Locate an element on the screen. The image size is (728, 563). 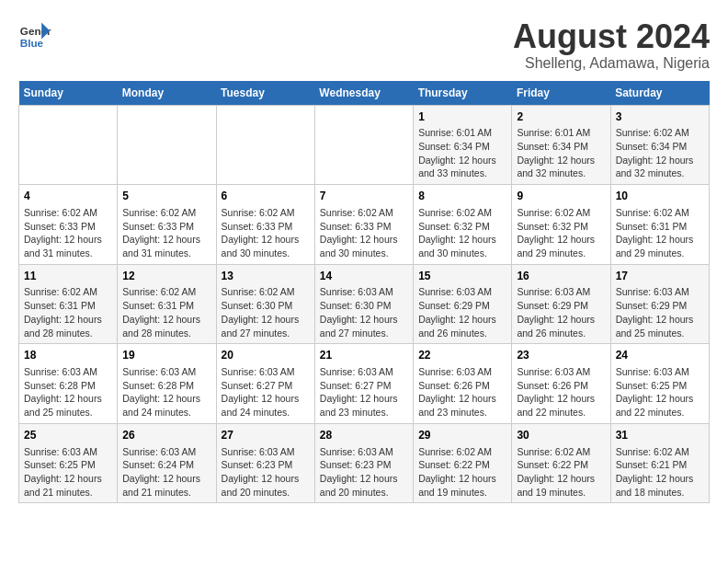
day-number: 2 is located at coordinates (561, 118).